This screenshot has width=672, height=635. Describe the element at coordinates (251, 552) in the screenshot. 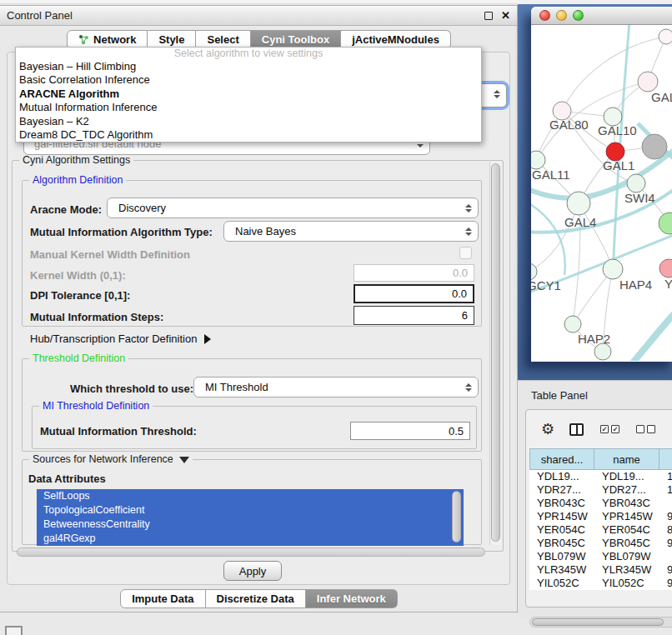

I see `settings-horizontal-scrollbar` at that location.